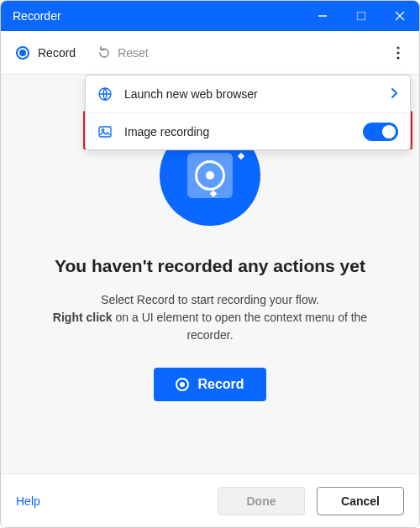  What do you see at coordinates (210, 266) in the screenshot?
I see `empty-headline: You haven't recorded any actions yet` at bounding box center [210, 266].